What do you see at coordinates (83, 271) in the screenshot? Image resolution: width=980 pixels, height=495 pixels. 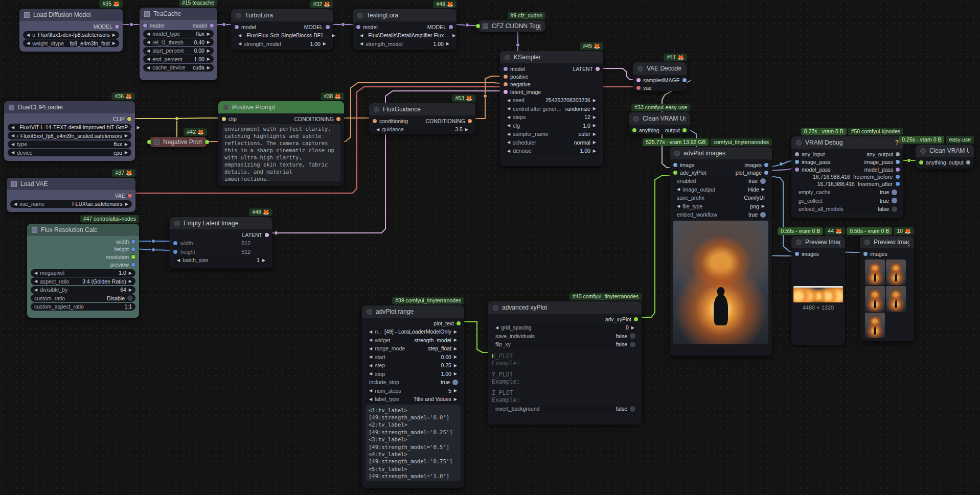 I see `node-flux-resolution-calc: #47 controlaltai-nodesFlux Resolution Ca…` at bounding box center [83, 271].